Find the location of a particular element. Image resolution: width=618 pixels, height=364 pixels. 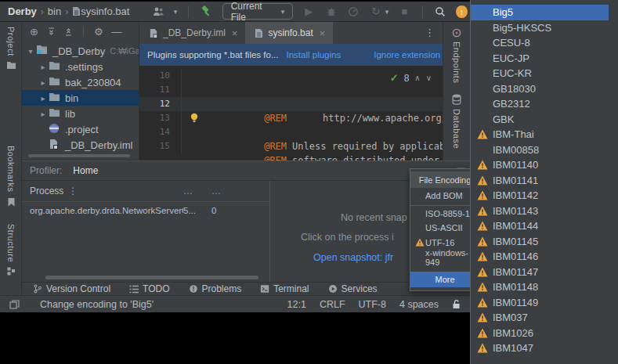

encoding-option: GB18030 is located at coordinates (540, 89).